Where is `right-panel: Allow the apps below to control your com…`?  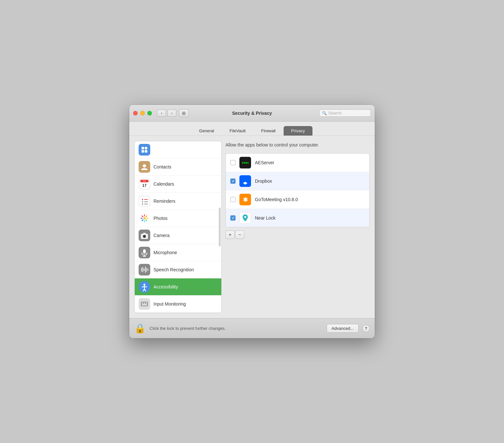 right-panel: Allow the apps below to control your com… is located at coordinates (298, 227).